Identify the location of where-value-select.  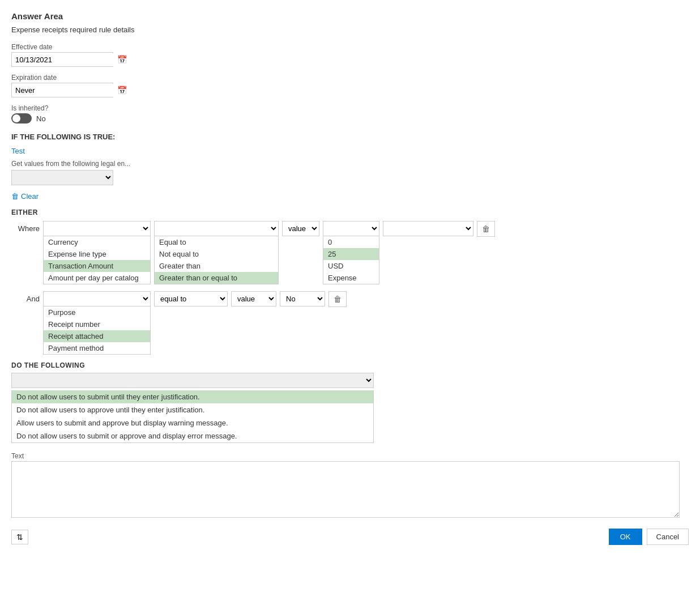
(351, 229).